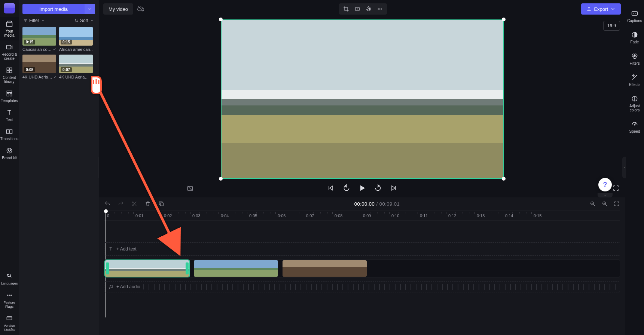  What do you see at coordinates (9, 153) in the screenshot?
I see `nav-brand-kit: Brand kit` at bounding box center [9, 153].